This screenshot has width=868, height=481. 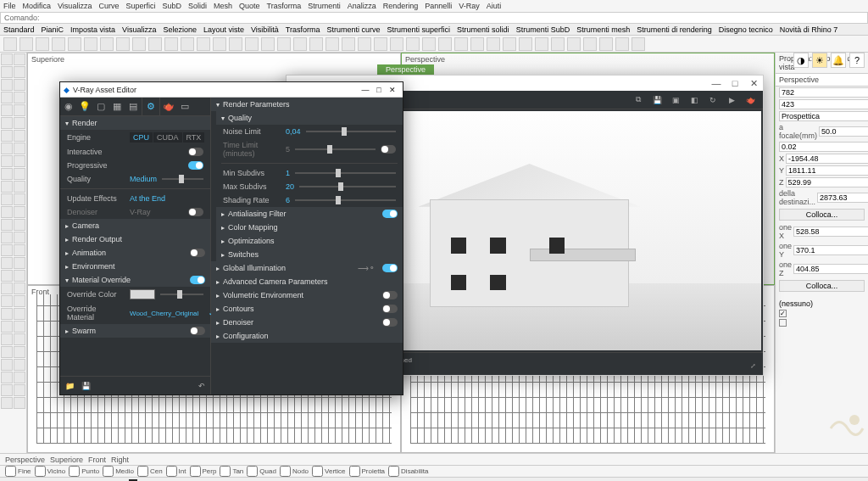 What do you see at coordinates (195, 472) in the screenshot?
I see `osnap-perp` at bounding box center [195, 472].